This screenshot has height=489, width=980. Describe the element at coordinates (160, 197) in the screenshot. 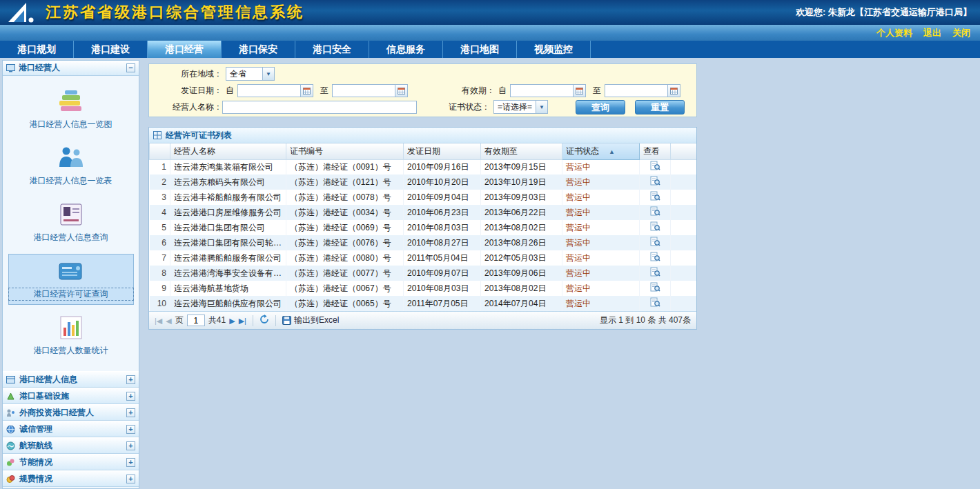

I see `row-number: 3` at that location.